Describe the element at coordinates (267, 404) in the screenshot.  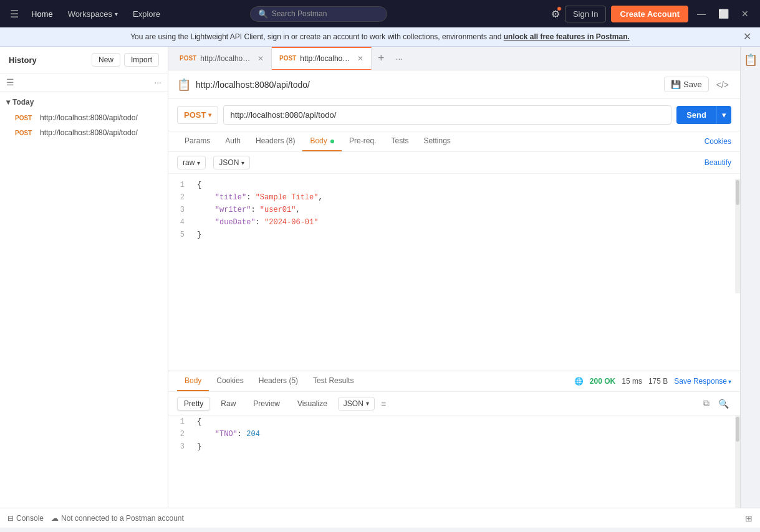
I see `preview-button: Preview` at that location.